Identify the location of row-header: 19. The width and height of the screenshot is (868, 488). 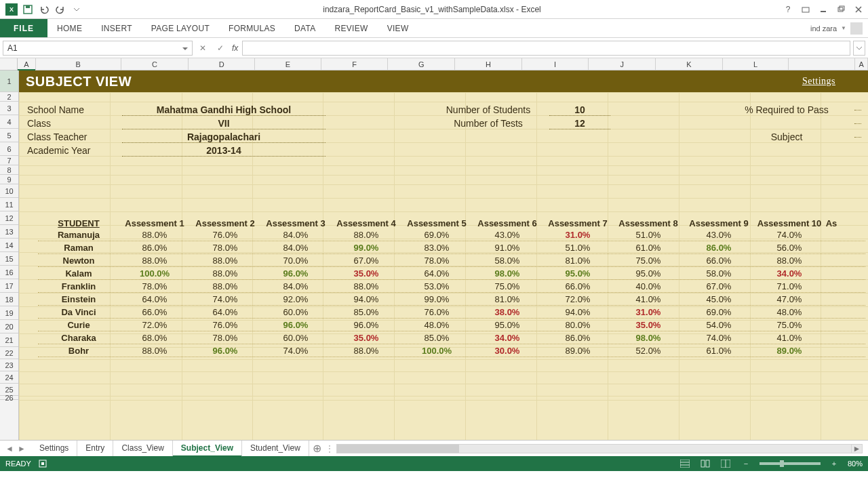
(9, 313).